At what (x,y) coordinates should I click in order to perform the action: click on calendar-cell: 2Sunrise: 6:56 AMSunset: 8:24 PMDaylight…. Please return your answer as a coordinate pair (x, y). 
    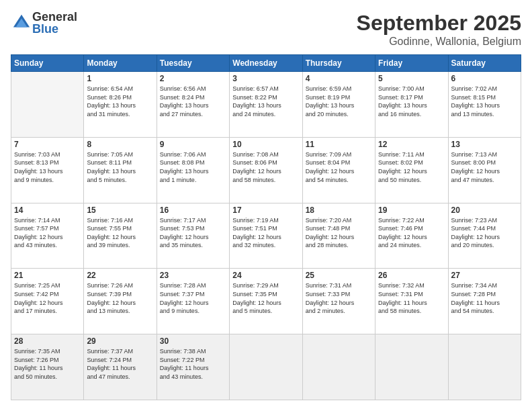
    Looking at the image, I should click on (193, 105).